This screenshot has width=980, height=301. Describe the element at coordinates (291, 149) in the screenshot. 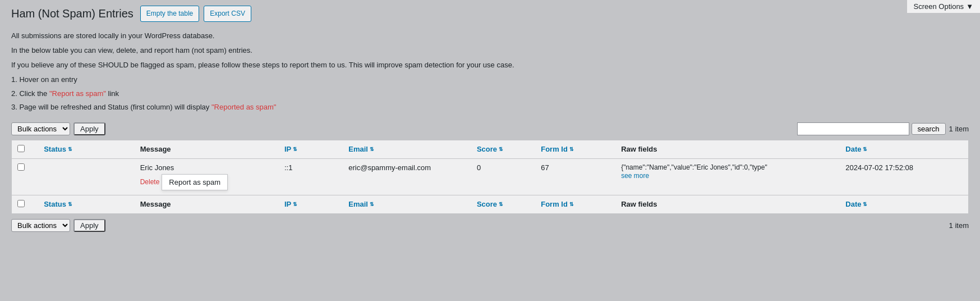

I see `sort-ip-link: IP ⇅` at that location.